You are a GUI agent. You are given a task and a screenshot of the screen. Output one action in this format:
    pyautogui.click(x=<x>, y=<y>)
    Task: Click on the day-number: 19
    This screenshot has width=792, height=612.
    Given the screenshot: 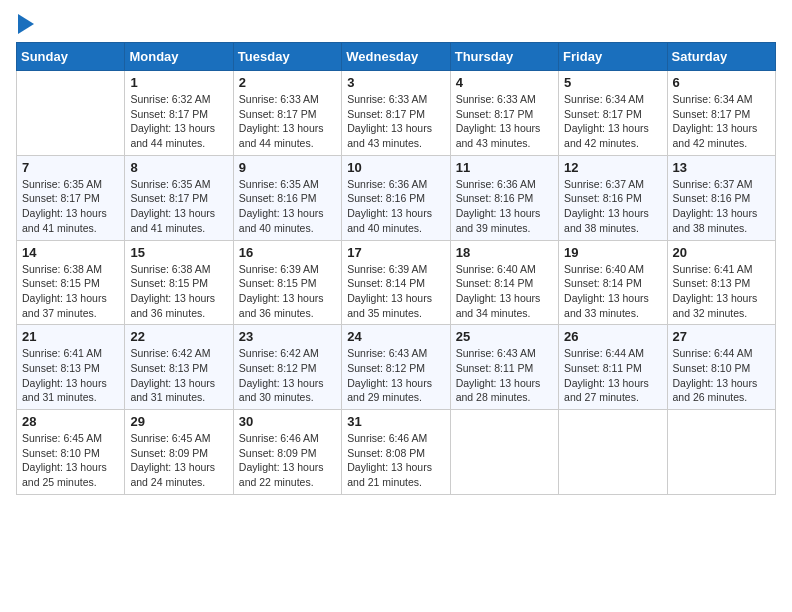 What is the action you would take?
    pyautogui.click(x=612, y=252)
    